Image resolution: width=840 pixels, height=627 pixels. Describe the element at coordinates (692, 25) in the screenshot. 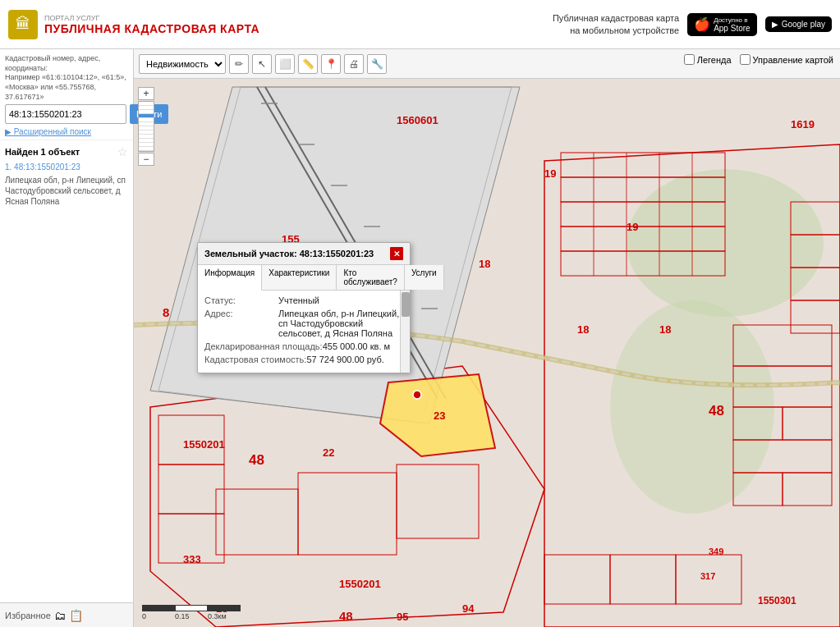

I see `header-right: Публичная кадастровая карта на мобильном…` at that location.